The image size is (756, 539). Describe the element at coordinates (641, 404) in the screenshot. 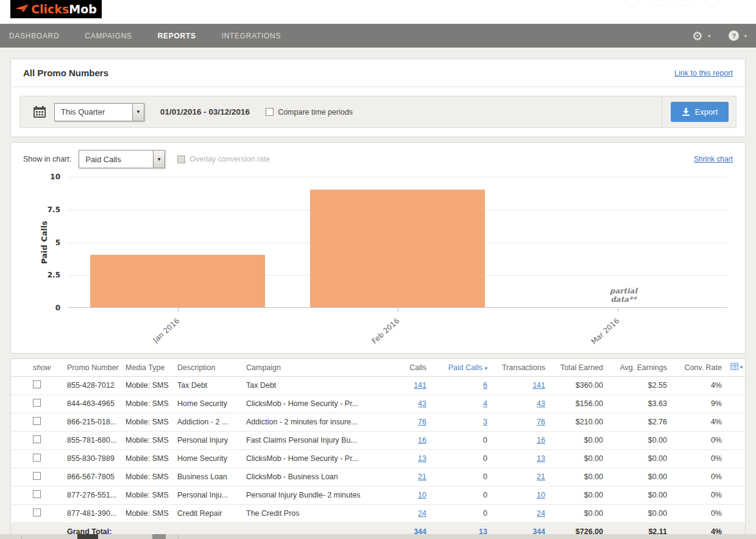

I see `row-avg-earnings: $3.63` at that location.